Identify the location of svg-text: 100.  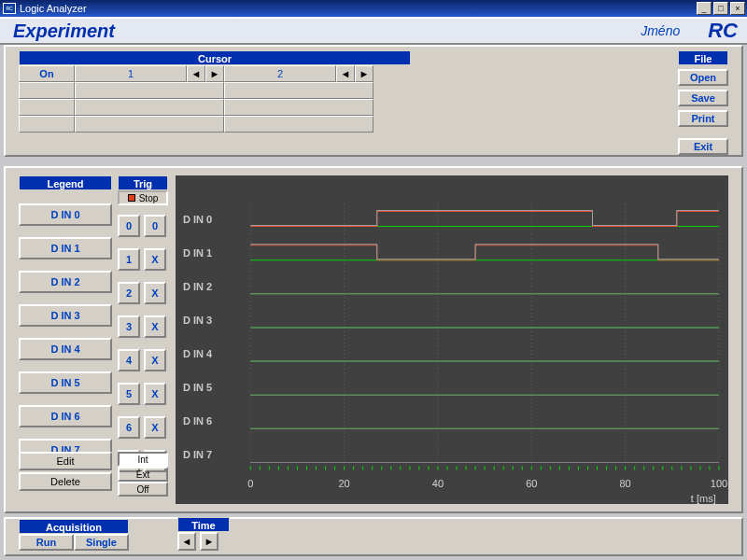
(719, 483).